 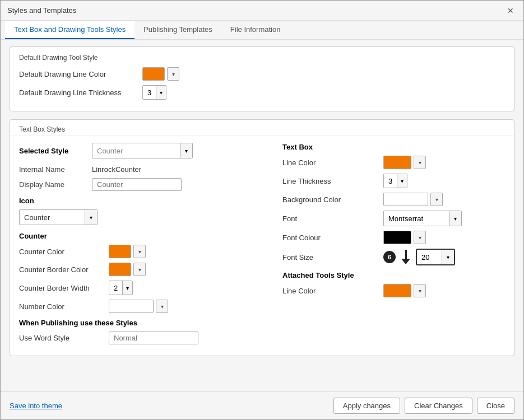 What do you see at coordinates (55, 151) in the screenshot?
I see `selected-style-label: Selected Style` at bounding box center [55, 151].